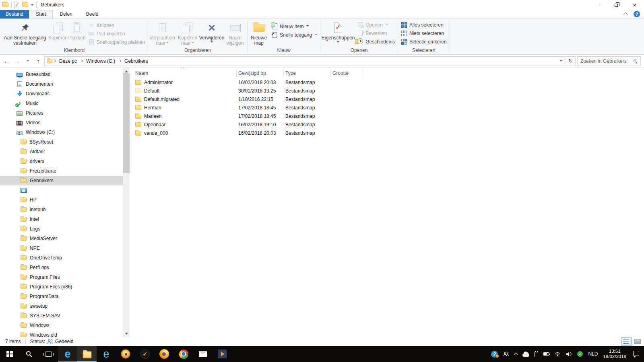 This screenshot has width=644, height=362. I want to click on sidebar-item-videos: Videos, so click(61, 123).